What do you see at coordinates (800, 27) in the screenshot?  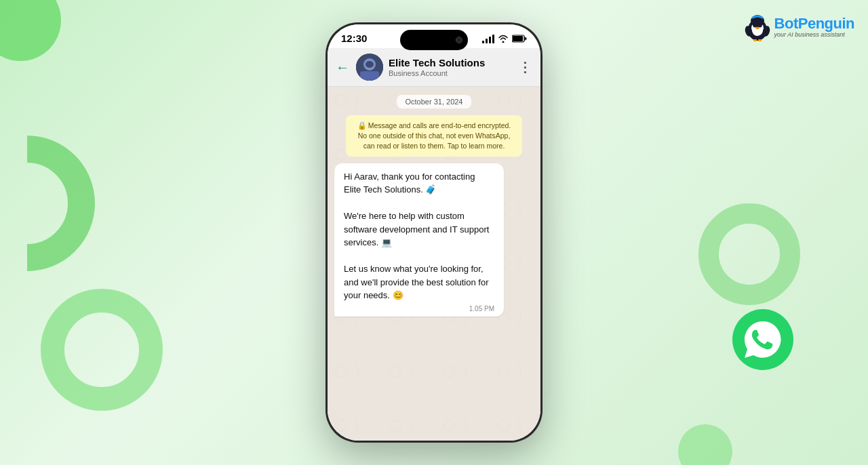 I see `botpenguin-logo: BotPenguin your AI business assistant` at bounding box center [800, 27].